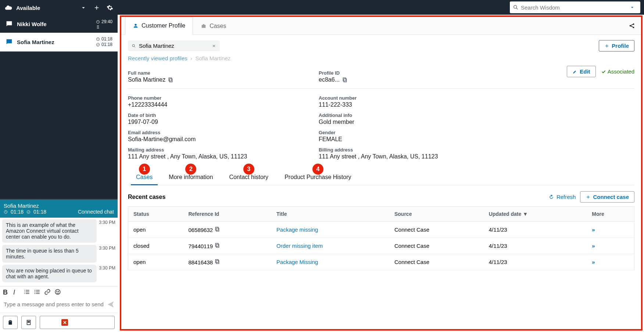  I want to click on field-label: Date of birth, so click(220, 115).